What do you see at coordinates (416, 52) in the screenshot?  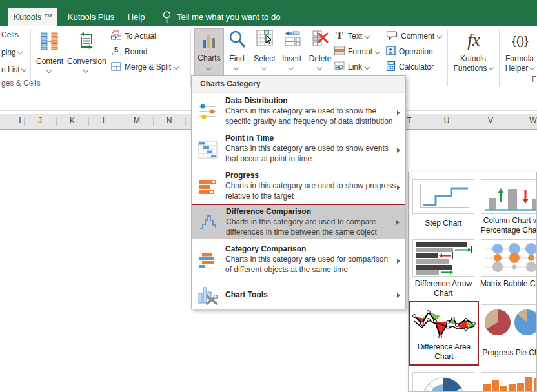 I see `operation-label: Operation` at bounding box center [416, 52].